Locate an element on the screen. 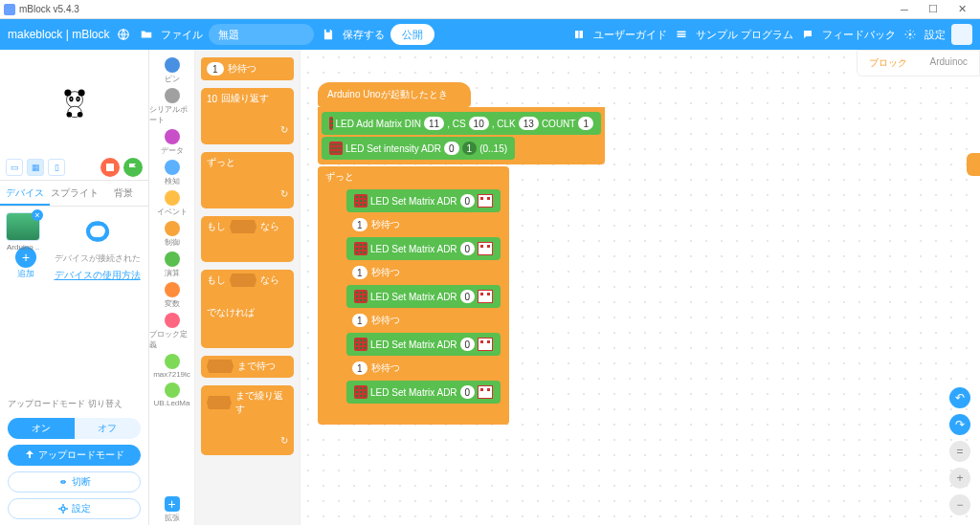  save-label: 保存する is located at coordinates (364, 34).